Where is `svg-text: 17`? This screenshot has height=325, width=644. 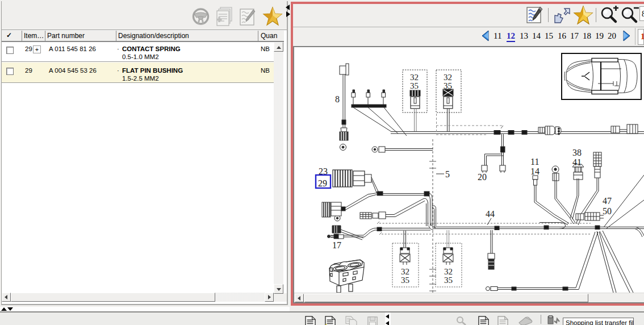 svg-text: 17 is located at coordinates (337, 245).